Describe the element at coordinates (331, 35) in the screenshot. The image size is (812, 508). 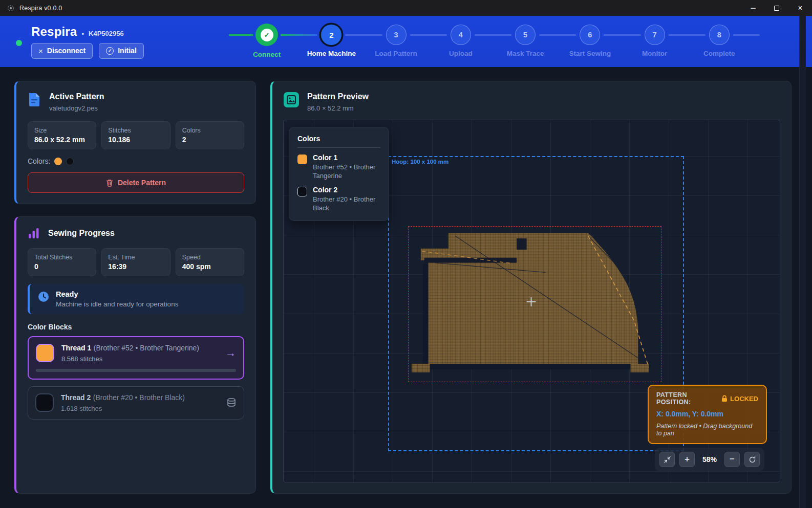
I see `step-number: 2` at that location.